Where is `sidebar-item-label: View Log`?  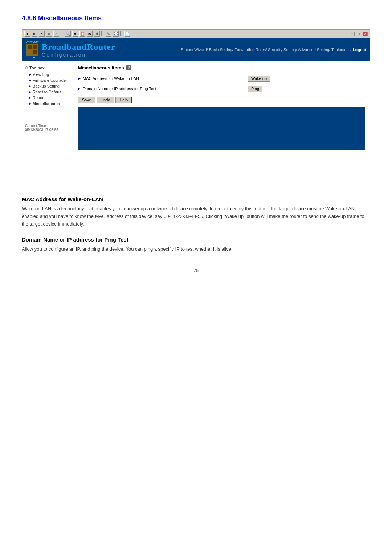
sidebar-item-label: View Log is located at coordinates (41, 74).